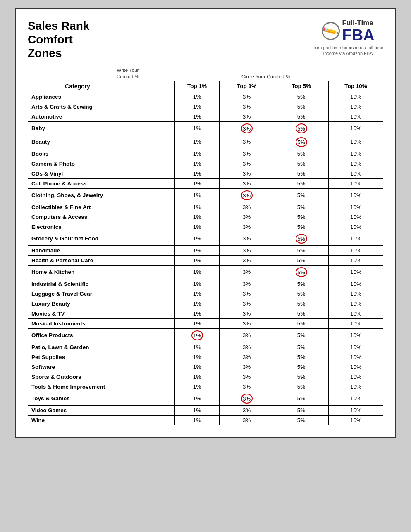 Image resolution: width=411 pixels, height=532 pixels. What do you see at coordinates (151, 86) in the screenshot?
I see `header-write` at bounding box center [151, 86].